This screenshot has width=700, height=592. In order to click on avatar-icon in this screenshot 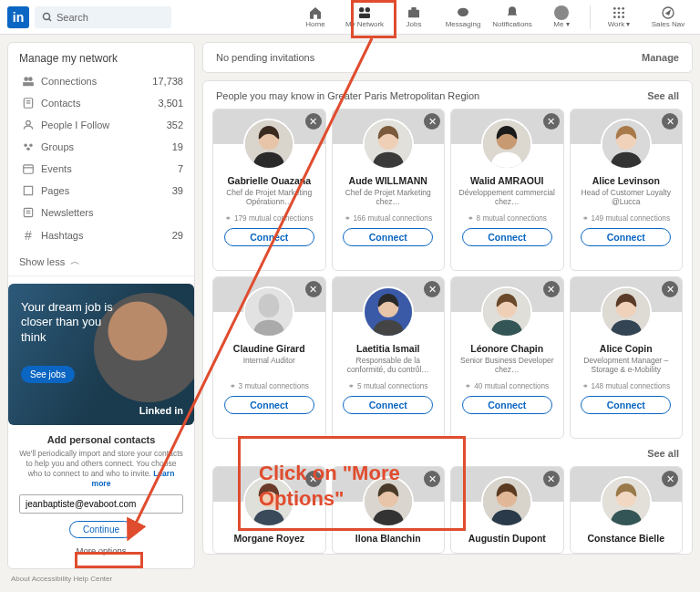, I will do `click(561, 13)`.